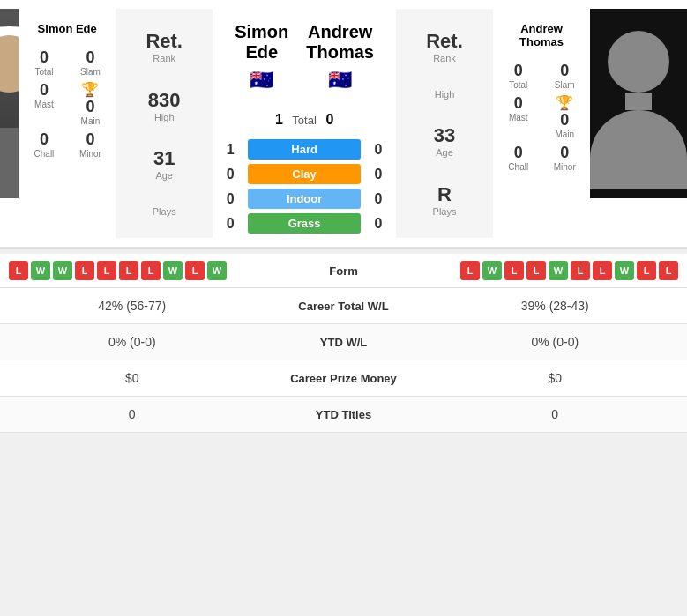  What do you see at coordinates (340, 56) in the screenshot?
I see `right-center-player: AndrewThomas 🇦🇺` at bounding box center [340, 56].